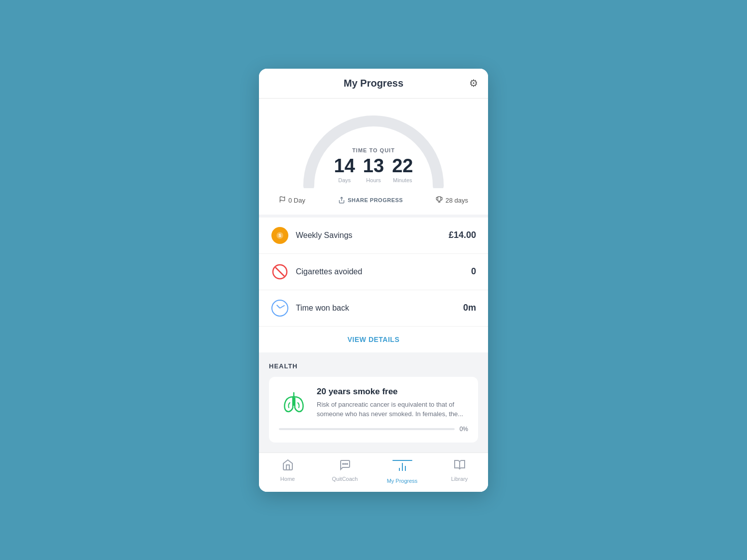 The width and height of the screenshot is (747, 560). Describe the element at coordinates (374, 165) in the screenshot. I see `timer-inner: TIME TO QUIT 14 Days 13 Hours 22 Minutes` at that location.